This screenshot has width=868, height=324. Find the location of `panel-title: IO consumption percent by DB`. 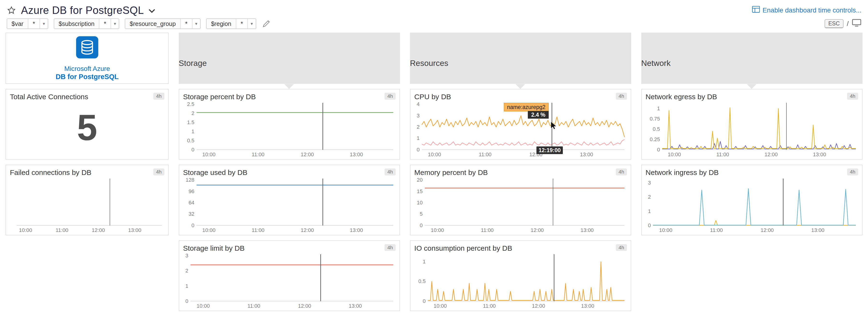

panel-title: IO consumption percent by DB is located at coordinates (515, 248).